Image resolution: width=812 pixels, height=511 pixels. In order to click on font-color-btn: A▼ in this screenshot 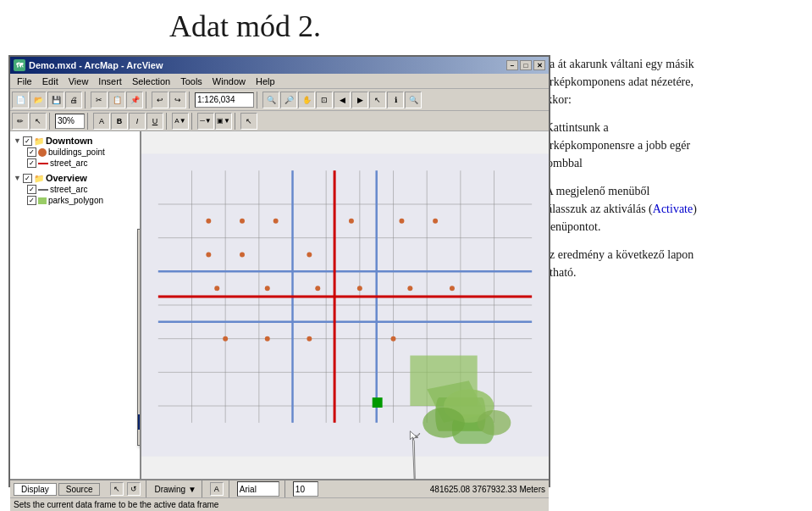, I will do `click(180, 121)`.